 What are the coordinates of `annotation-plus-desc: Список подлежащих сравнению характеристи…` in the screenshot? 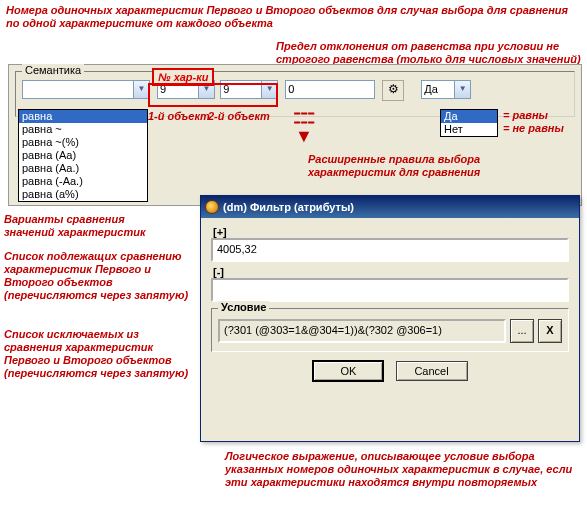 It's located at (100, 276).